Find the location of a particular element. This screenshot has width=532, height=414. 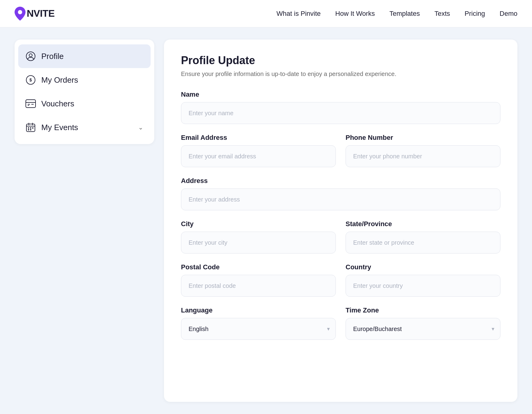

sidebar-item-profile-label: Profile is located at coordinates (53, 57).